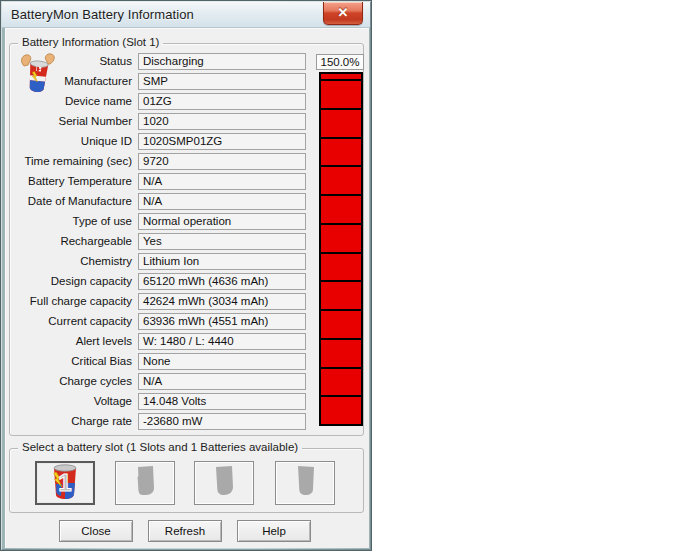  Describe the element at coordinates (186, 183) in the screenshot. I see `info-row: Battery TemperatureN/A` at that location.